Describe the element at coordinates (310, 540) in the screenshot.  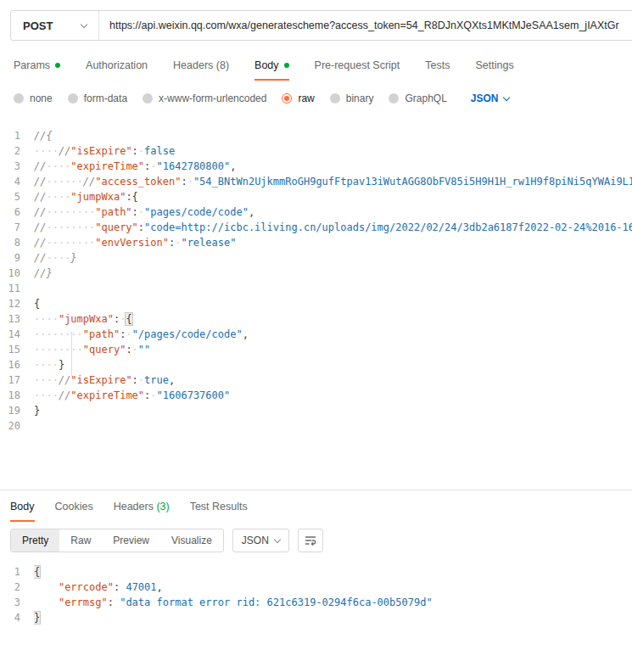
I see `wrap-lines-icon` at that location.